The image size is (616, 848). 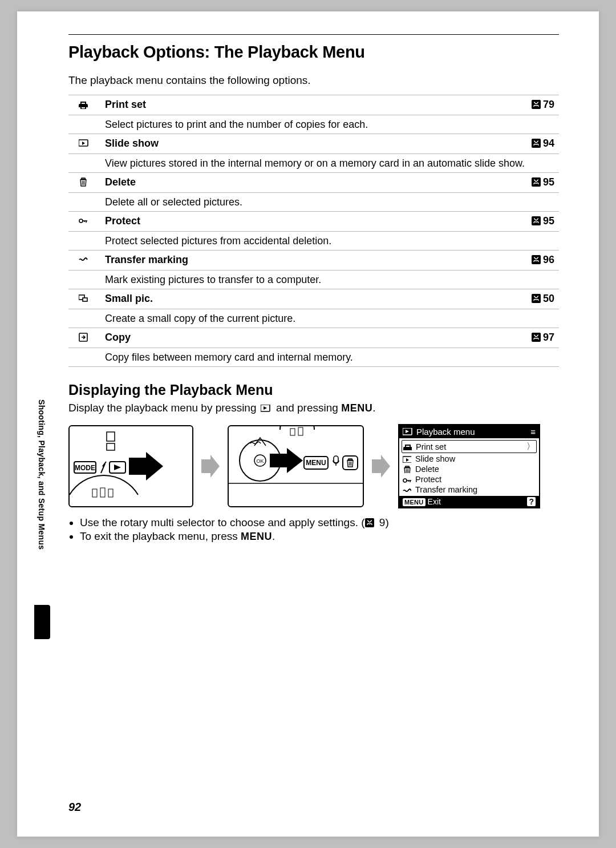 What do you see at coordinates (330, 241) in the screenshot?
I see `option-desc: Protect selected pictures from accidenta…` at bounding box center [330, 241].